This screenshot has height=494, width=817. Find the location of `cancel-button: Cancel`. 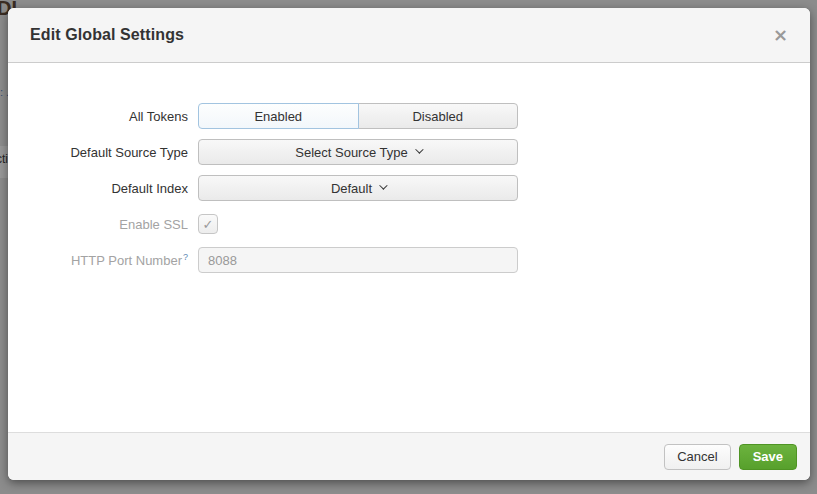

cancel-button: Cancel is located at coordinates (697, 457).